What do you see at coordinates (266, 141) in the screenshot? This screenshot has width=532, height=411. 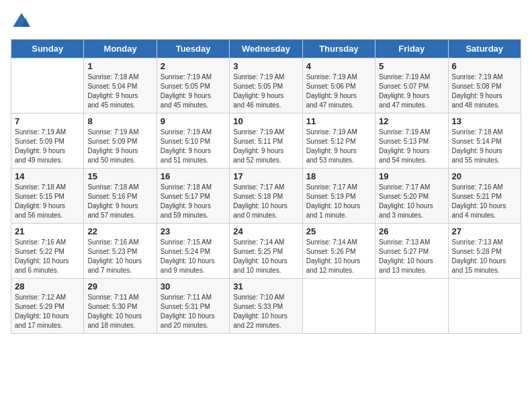 I see `week-row-2: 7Sunrise: 7:19 AM Sunset: 5:09 PM Daylig…` at bounding box center [266, 141].